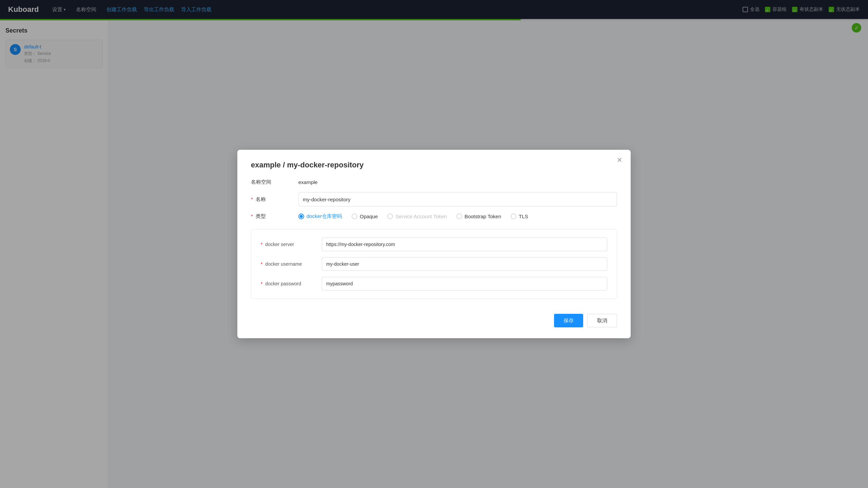 The image size is (868, 488). I want to click on radio-tls: TLS, so click(519, 216).